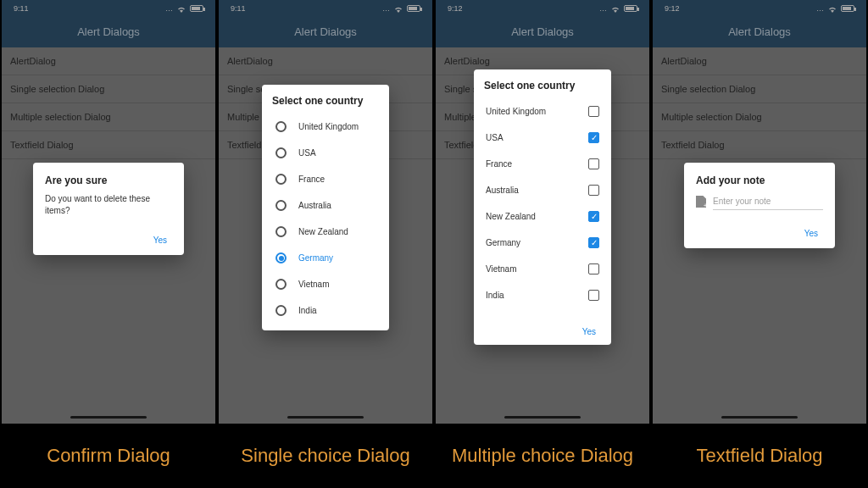 This screenshot has height=488, width=868. I want to click on checkbox-option: Germany, so click(542, 242).